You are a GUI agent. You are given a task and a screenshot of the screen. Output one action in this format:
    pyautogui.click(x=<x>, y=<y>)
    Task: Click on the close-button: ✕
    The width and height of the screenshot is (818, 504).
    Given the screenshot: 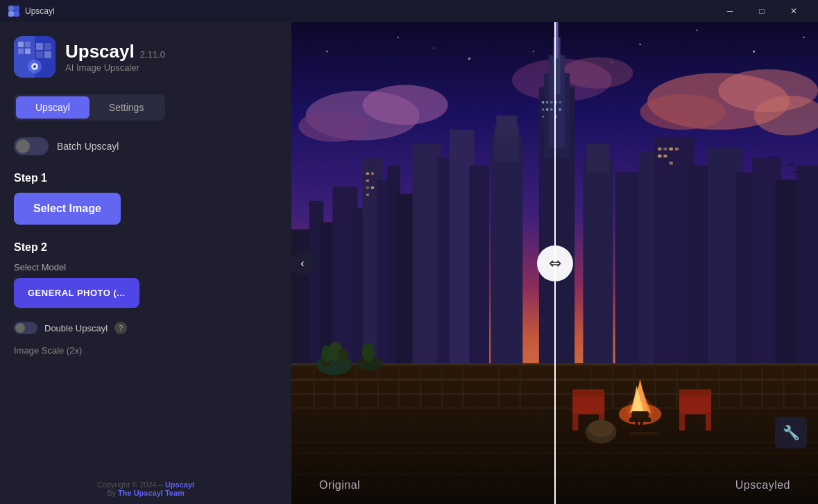 What is the action you would take?
    pyautogui.click(x=794, y=11)
    